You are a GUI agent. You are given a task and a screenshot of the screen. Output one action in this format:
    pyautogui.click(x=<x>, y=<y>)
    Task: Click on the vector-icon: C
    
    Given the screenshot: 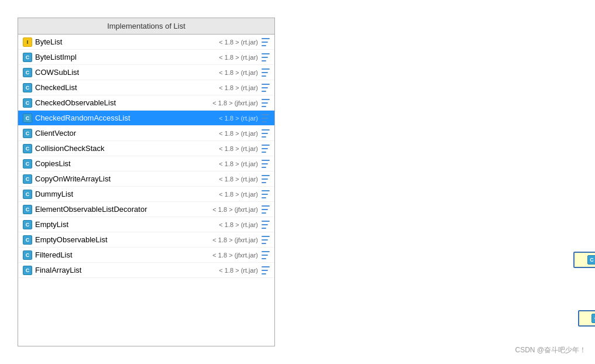 What is the action you would take?
    pyautogui.click(x=591, y=260)
    